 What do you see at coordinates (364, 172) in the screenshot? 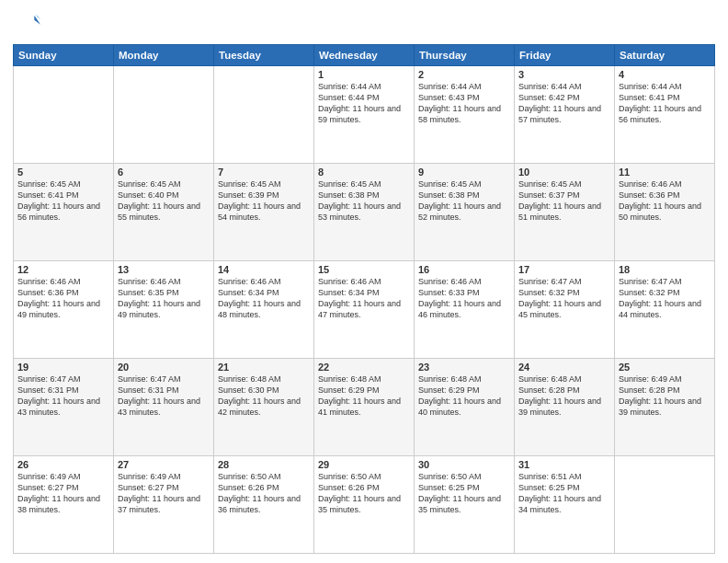
I see `day-number: 8` at bounding box center [364, 172].